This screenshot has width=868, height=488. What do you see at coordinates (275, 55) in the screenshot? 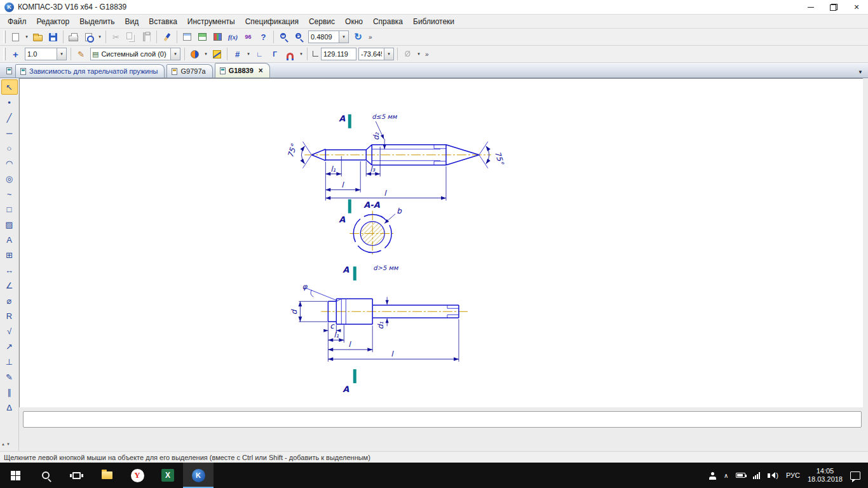
I see `ortho-mode-button: Γ` at bounding box center [275, 55].